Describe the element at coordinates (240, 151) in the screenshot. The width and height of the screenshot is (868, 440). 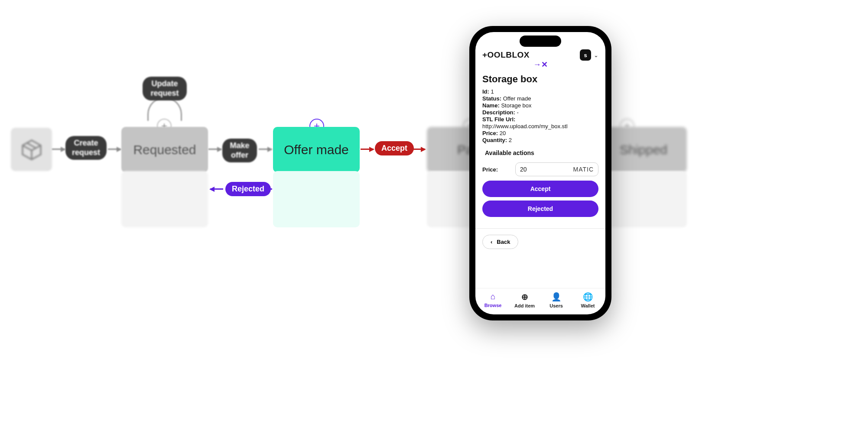
I see `make-offer-action: Make offer` at that location.